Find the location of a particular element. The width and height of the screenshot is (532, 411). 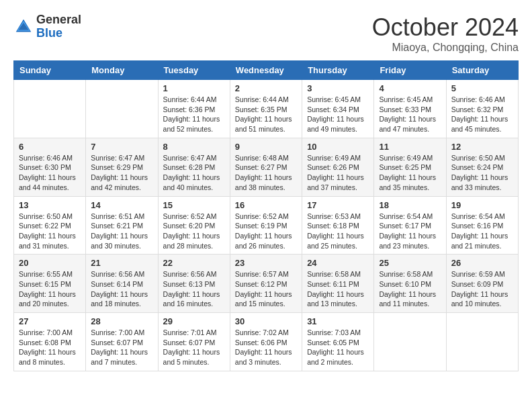

day-info: Sunrise: 6:49 AM Sunset: 6:25 PM Dayligh… is located at coordinates (410, 173).